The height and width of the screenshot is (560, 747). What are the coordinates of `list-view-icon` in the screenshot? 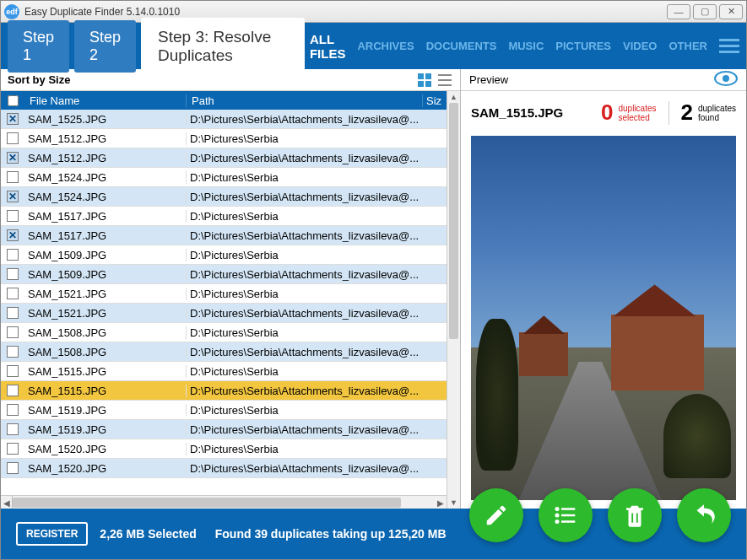 It's located at (445, 80).